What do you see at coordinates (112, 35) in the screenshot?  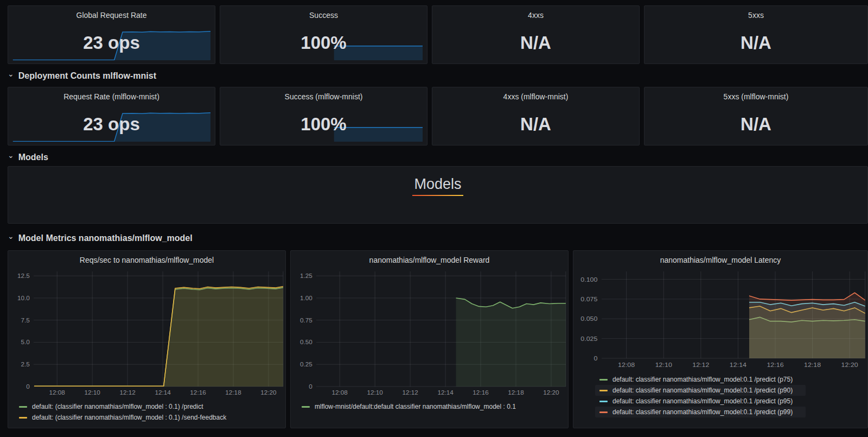 I see `stat-panel-global-request-rate: Global Request Rate 23 ops` at bounding box center [112, 35].